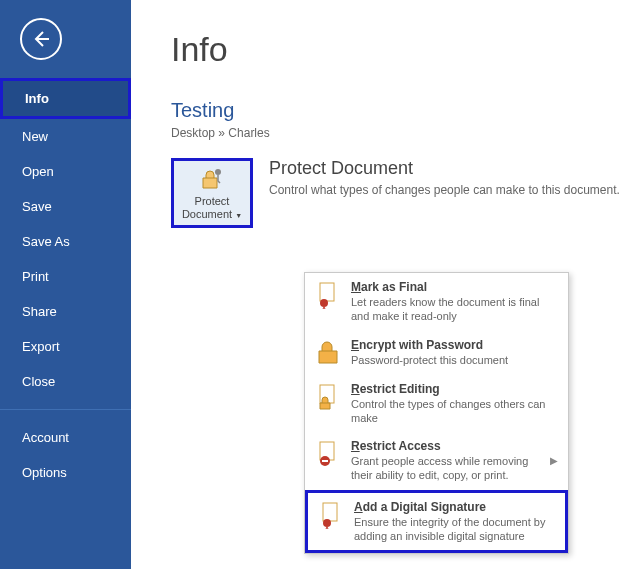 Image resolution: width=635 pixels, height=569 pixels. Describe the element at coordinates (454, 389) in the screenshot. I see `menu-label: Restrict Editing` at that location.